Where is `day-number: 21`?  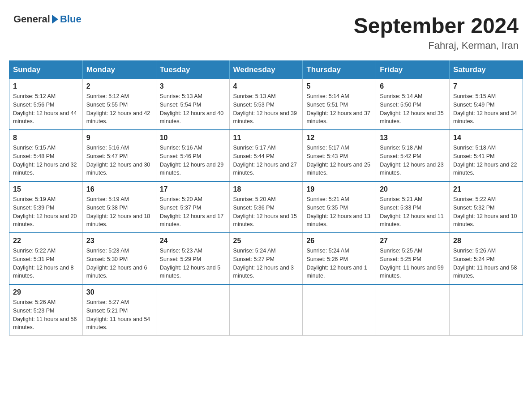
day-number: 21 is located at coordinates (486, 189).